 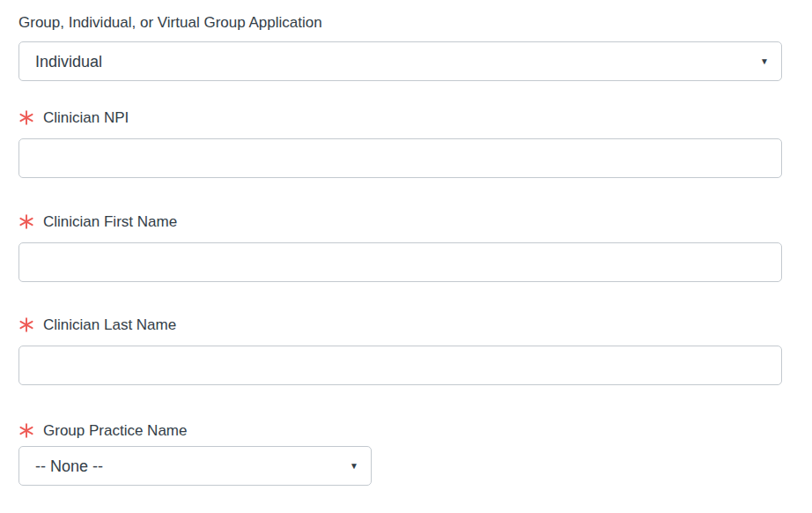 What do you see at coordinates (196, 465) in the screenshot?
I see `group-practice-name-select: -- None --` at bounding box center [196, 465].